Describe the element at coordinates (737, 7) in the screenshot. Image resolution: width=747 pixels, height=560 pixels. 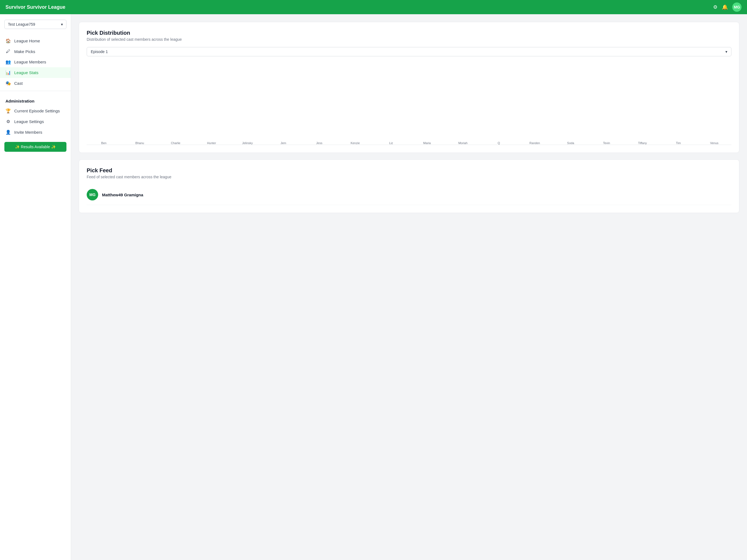
I see `user-avatar: MG` at that location.